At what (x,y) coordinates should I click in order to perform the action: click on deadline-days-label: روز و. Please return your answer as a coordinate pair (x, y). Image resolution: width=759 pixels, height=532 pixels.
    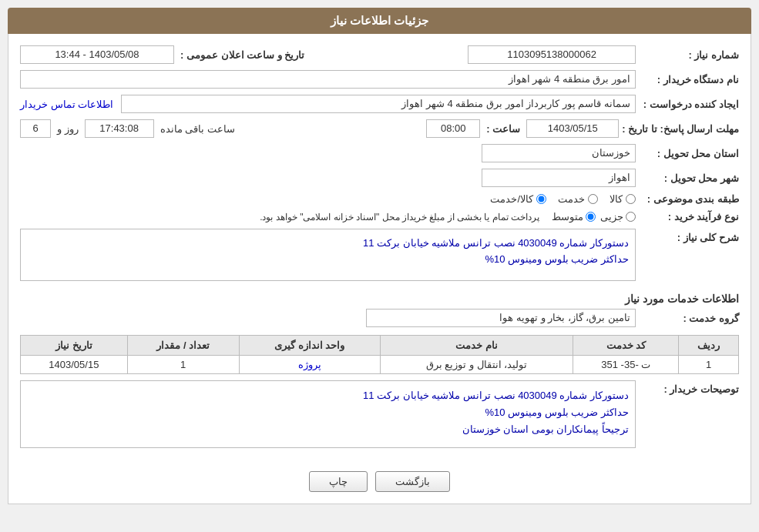
    Looking at the image, I should click on (68, 129).